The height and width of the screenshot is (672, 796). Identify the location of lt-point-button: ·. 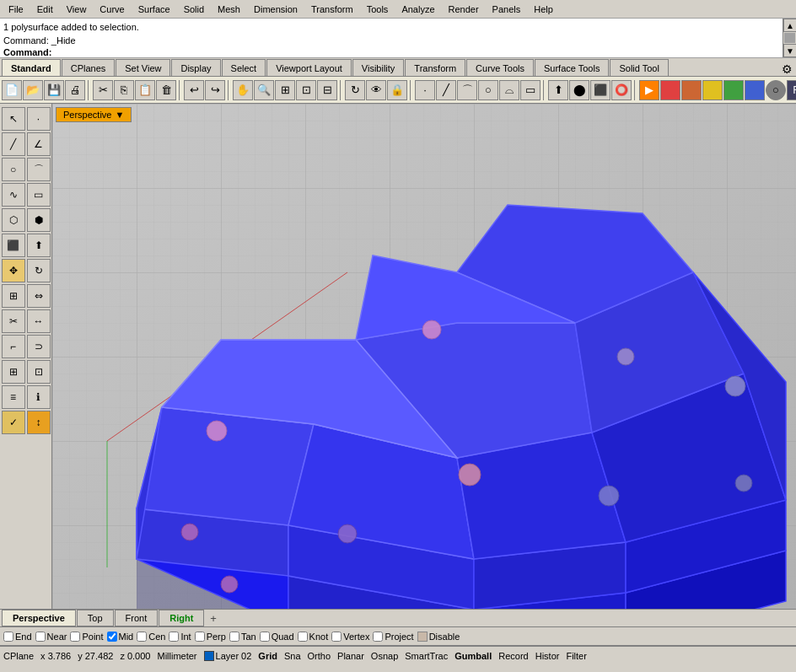
(39, 119).